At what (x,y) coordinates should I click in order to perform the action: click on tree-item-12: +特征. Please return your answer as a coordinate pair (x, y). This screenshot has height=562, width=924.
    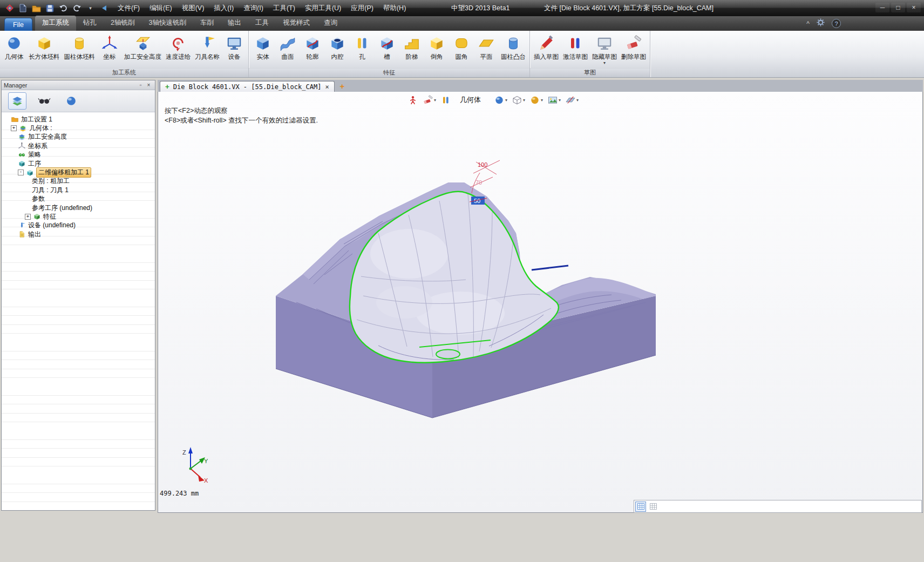
    Looking at the image, I should click on (78, 216).